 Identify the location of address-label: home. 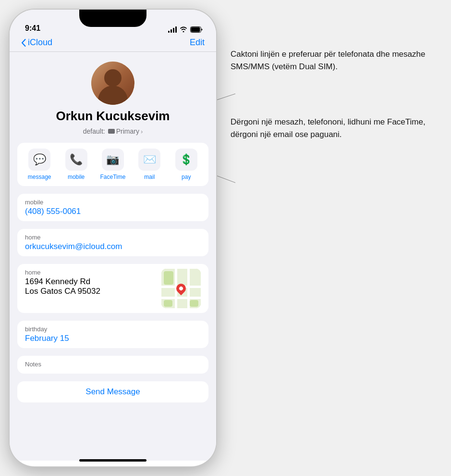
(90, 272).